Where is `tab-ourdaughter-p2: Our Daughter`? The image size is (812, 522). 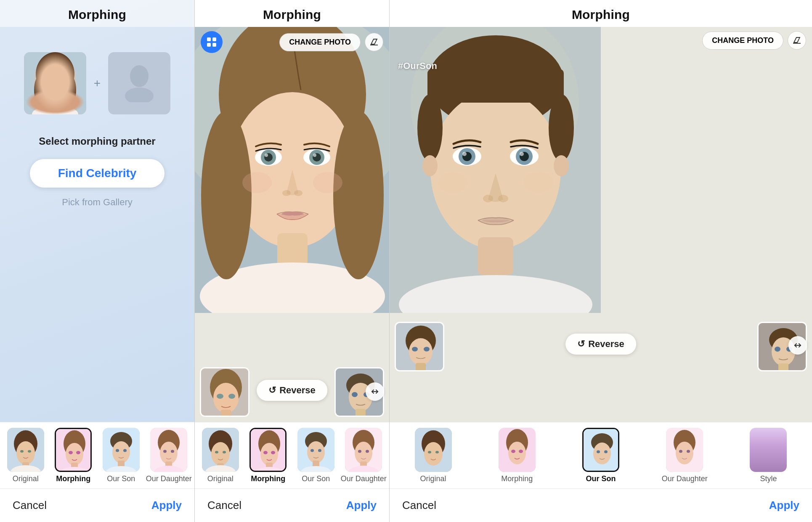 tab-ourdaughter-p2: Our Daughter is located at coordinates (364, 455).